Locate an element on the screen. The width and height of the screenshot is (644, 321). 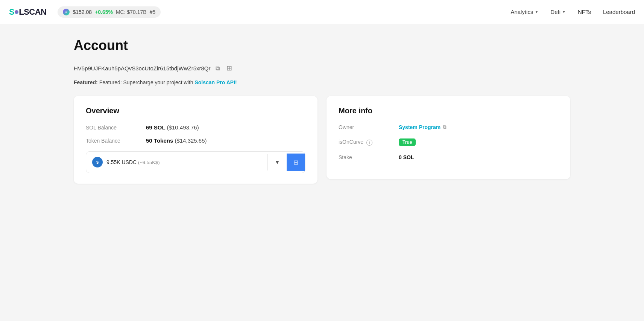
logo-dot-icon is located at coordinates (17, 12).